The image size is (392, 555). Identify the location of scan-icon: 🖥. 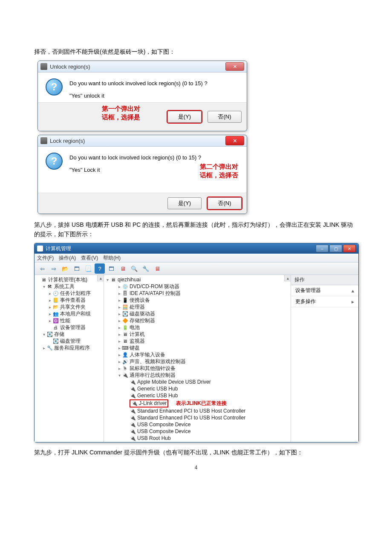
(123, 269).